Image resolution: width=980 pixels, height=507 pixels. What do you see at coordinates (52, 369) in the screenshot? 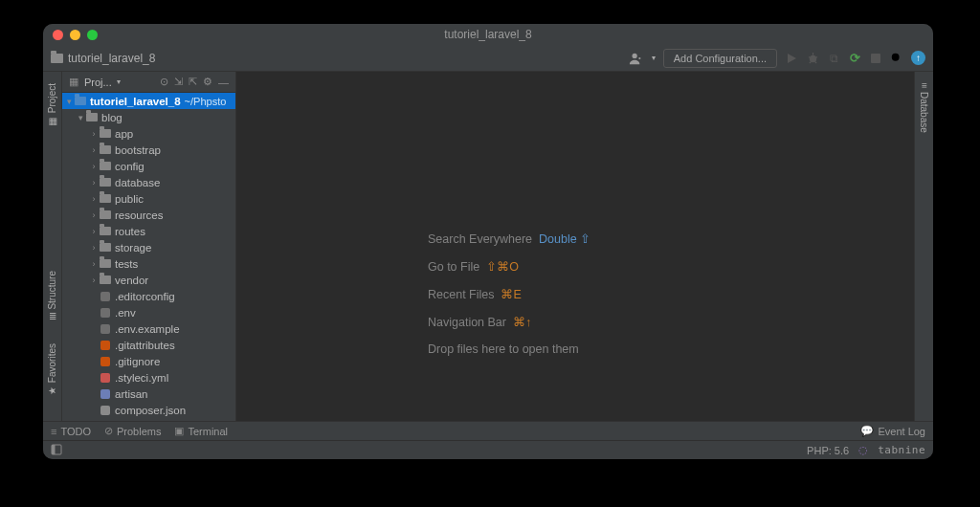
I see `favorites-tool-tab: ★ Favorites` at bounding box center [52, 369].